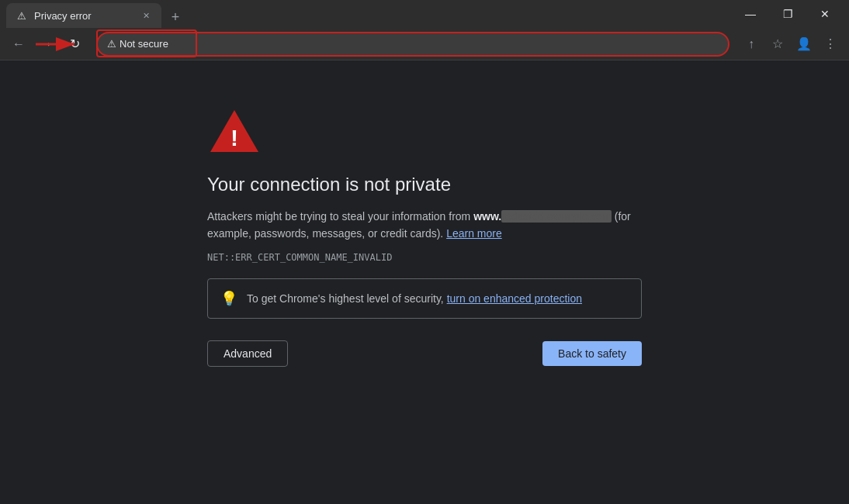  What do you see at coordinates (413, 44) in the screenshot?
I see `address-bar-wrapper: ⚠ Not secure` at bounding box center [413, 44].